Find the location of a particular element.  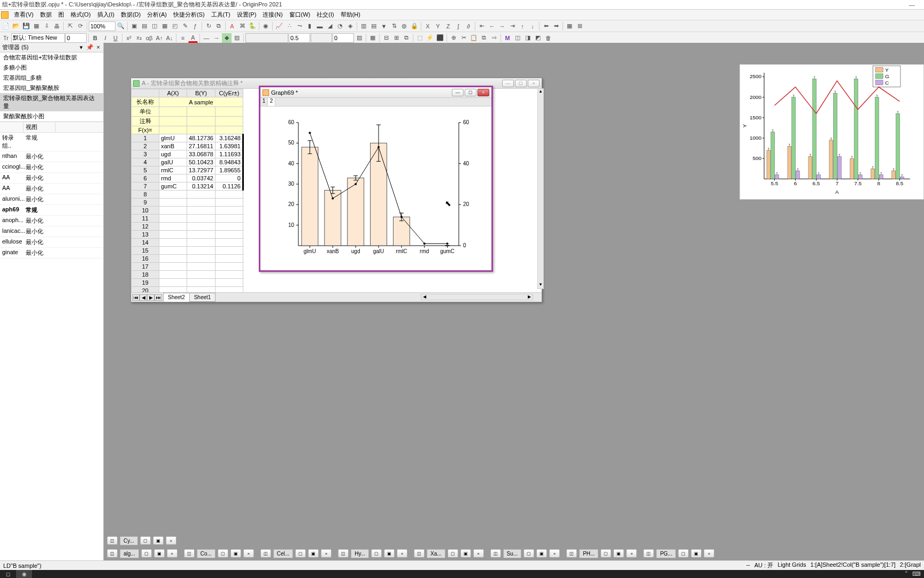

layer-right-icon: ➡ is located at coordinates (556, 26).